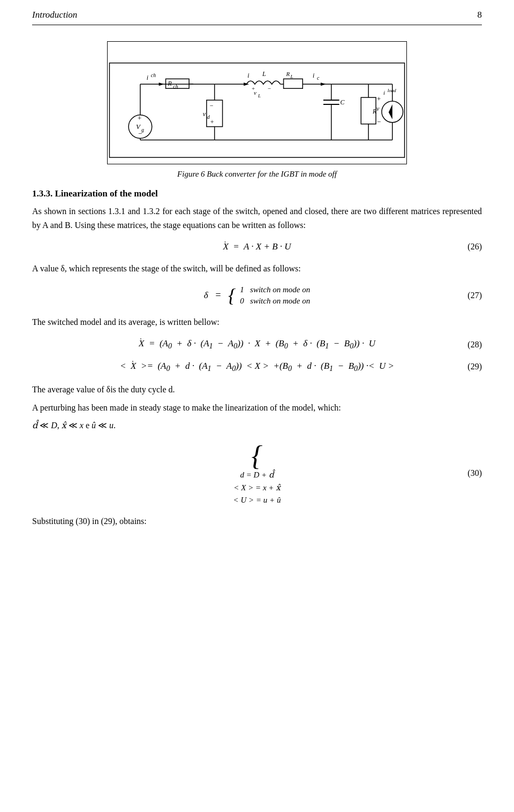 The width and height of the screenshot is (514, 812). What do you see at coordinates (257, 13) in the screenshot?
I see `page-header: Introduction 8` at bounding box center [257, 13].